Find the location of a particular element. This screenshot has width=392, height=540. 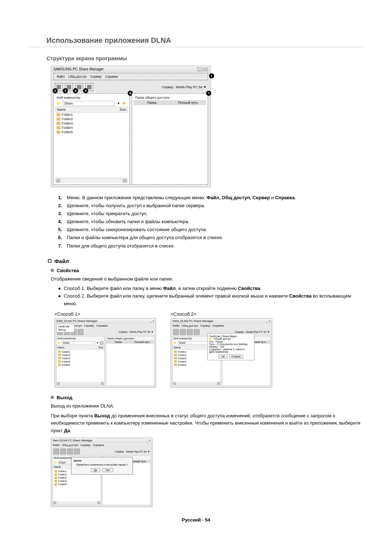

share-select: Share is located at coordinates (89, 103).